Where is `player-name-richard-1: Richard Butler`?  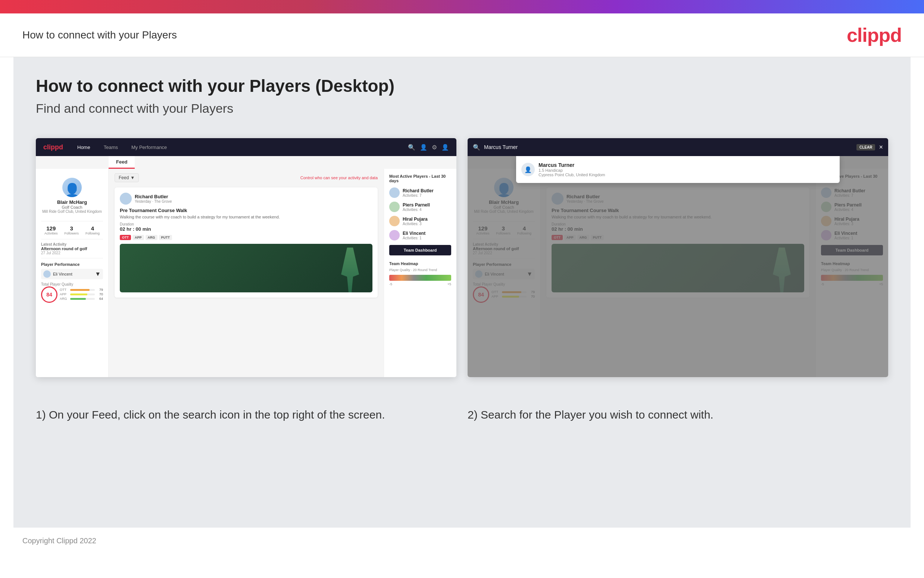
player-name-richard-1: Richard Butler is located at coordinates (418, 191).